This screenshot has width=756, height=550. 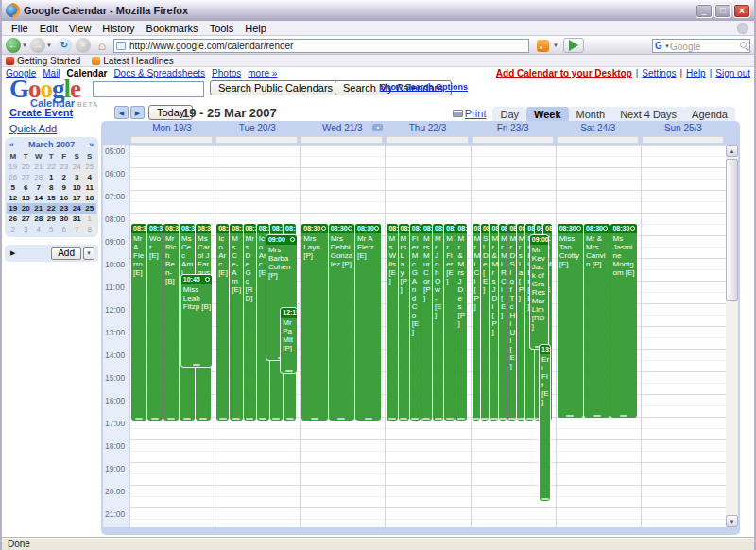 I want to click on rss-dropdown-icon: ▼, so click(x=556, y=45).